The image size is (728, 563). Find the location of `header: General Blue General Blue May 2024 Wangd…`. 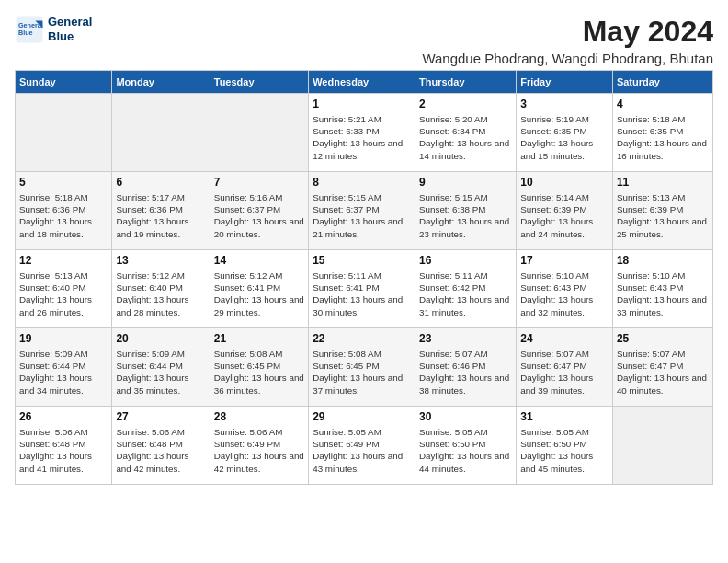

header: General Blue General Blue May 2024 Wangd… is located at coordinates (364, 40).